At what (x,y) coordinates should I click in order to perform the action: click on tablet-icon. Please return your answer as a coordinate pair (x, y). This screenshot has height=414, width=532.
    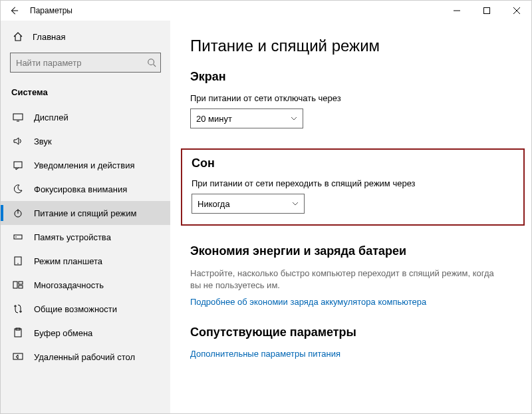
    Looking at the image, I should click on (18, 261).